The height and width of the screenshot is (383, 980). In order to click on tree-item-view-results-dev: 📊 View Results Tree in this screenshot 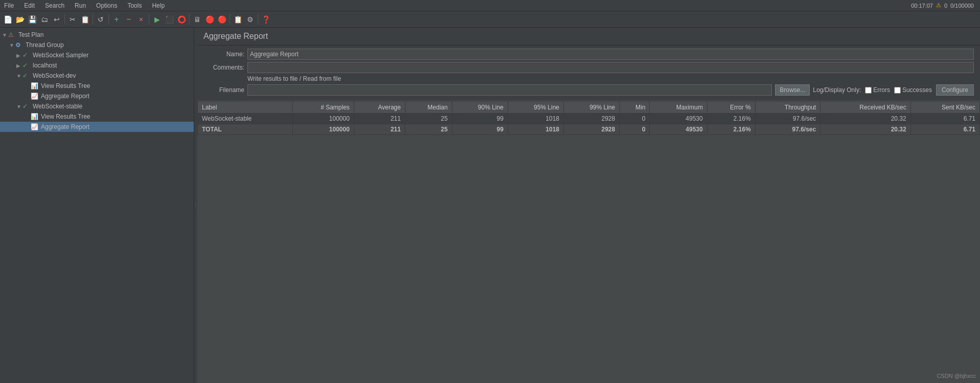, I will do `click(97, 86)`.